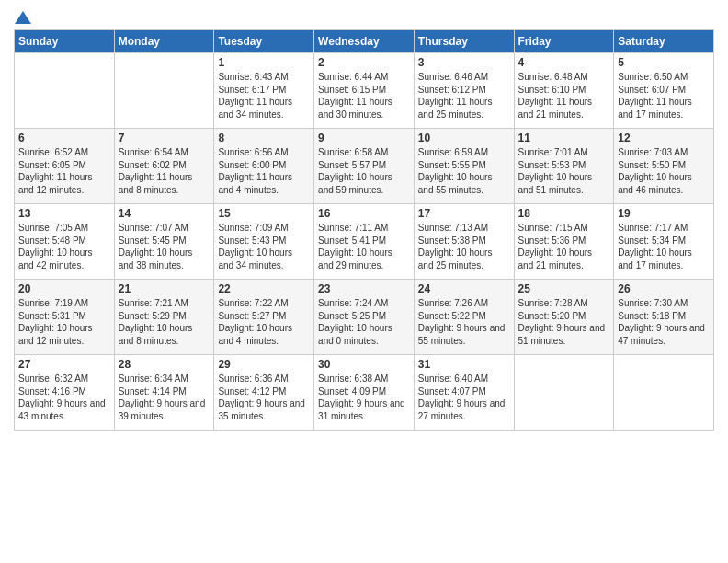  Describe the element at coordinates (364, 317) in the screenshot. I see `calendar-week-row: 20Sunrise: 7:19 AM Sunset: 5:31 PM Dayli…` at that location.